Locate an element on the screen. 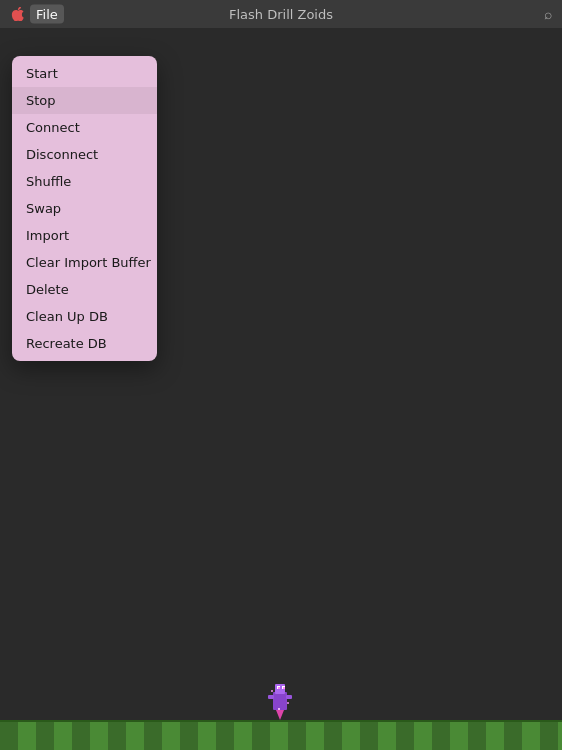  menu-item-shuffle: Shuffle is located at coordinates (84, 182).